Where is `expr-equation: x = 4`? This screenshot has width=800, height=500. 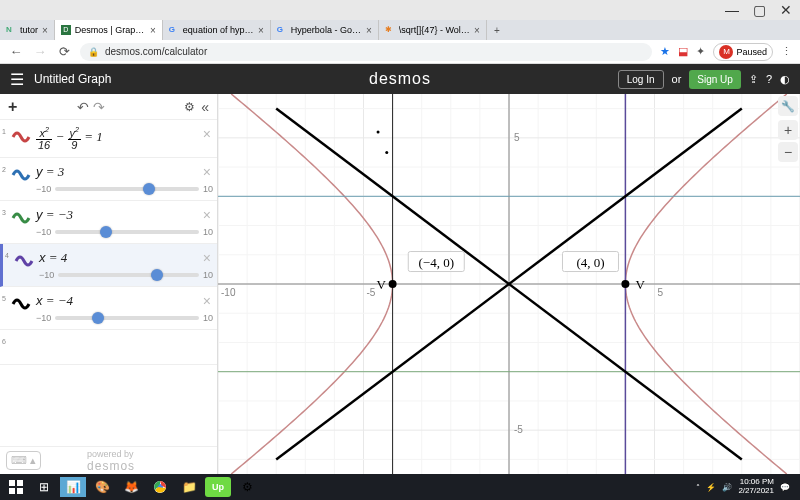
expr-equation: x = 4 is located at coordinates (126, 258).